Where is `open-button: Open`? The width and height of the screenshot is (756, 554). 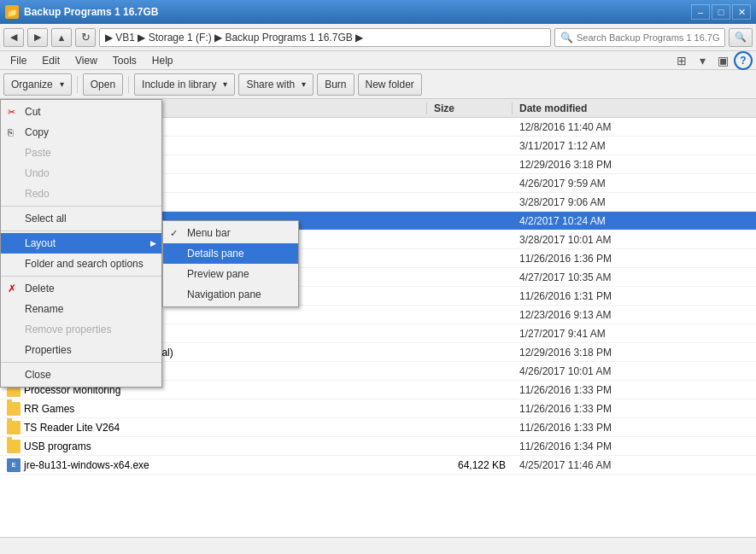
open-button: Open is located at coordinates (103, 85).